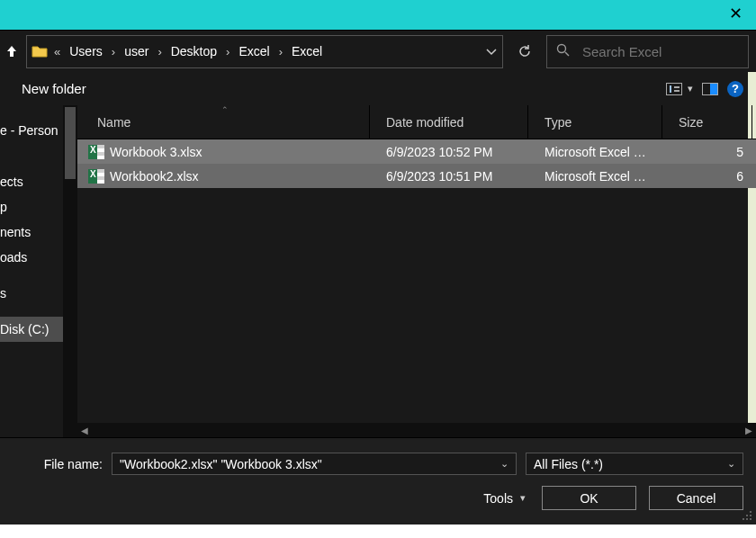 This screenshot has height=538, width=756. Describe the element at coordinates (225, 122) in the screenshot. I see `column-header-name: Name ⌃` at that location.